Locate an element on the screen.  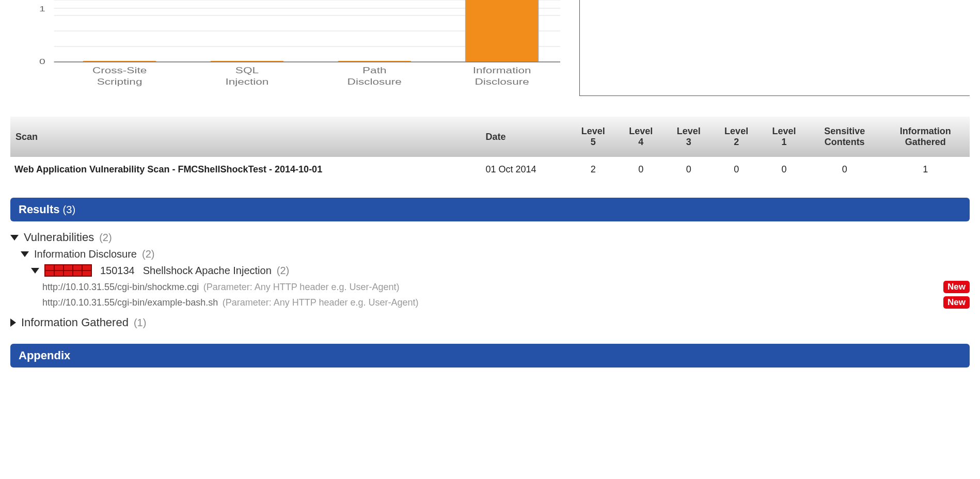
results-count: (3) is located at coordinates (69, 210).